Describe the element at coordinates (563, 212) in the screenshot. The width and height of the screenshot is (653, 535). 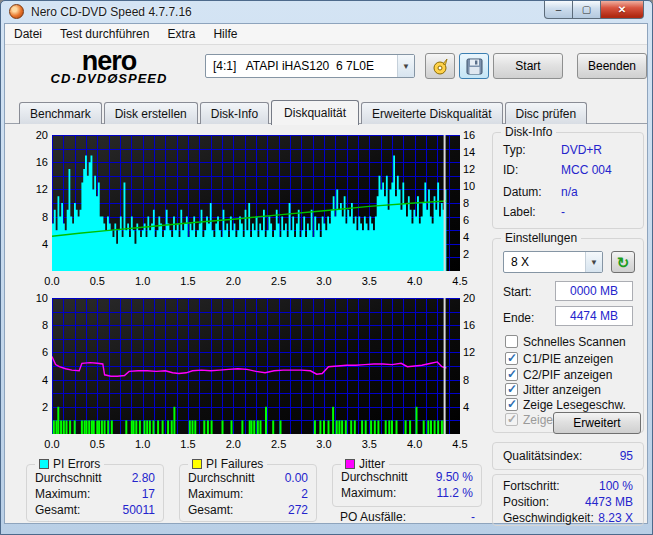
I see `disk-label-value: -` at that location.